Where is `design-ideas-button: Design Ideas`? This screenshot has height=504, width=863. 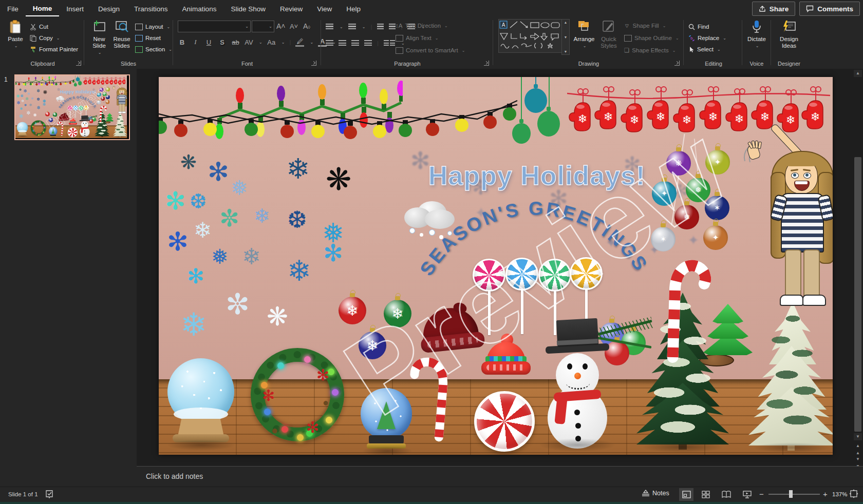 design-ideas-button: Design Ideas is located at coordinates (789, 34).